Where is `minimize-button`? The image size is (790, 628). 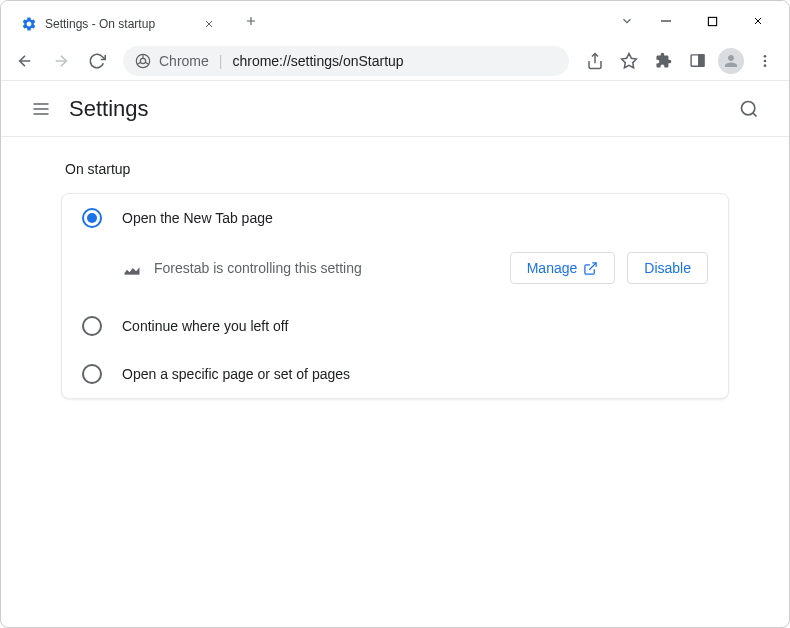 minimize-button is located at coordinates (666, 21).